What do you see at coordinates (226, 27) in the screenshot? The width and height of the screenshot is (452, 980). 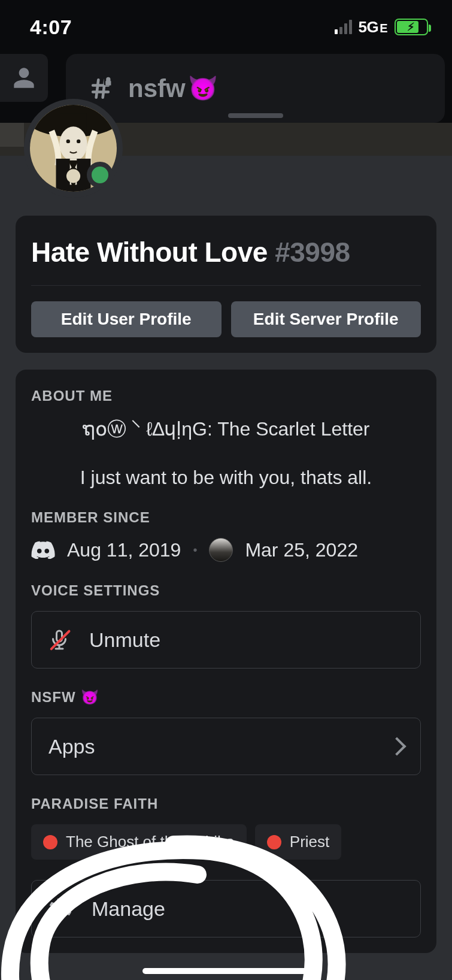 I see `status-bar: 4:07 5GE ⚡︎` at bounding box center [226, 27].